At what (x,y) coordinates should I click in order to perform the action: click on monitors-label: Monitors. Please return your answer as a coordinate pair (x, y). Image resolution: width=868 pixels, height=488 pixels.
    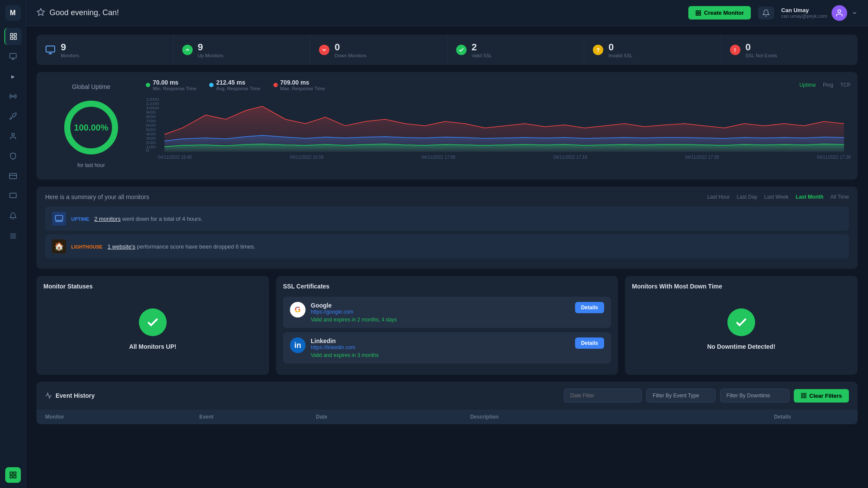
    Looking at the image, I should click on (70, 56).